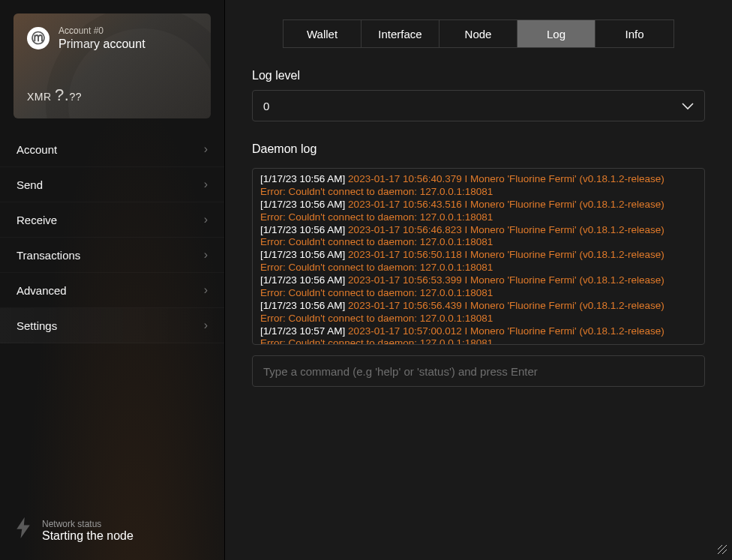 The width and height of the screenshot is (732, 560). Describe the element at coordinates (478, 331) in the screenshot. I see `log-line: [1/17/23 10:57 AM] 2023-01-17 10:57:00.0…` at that location.